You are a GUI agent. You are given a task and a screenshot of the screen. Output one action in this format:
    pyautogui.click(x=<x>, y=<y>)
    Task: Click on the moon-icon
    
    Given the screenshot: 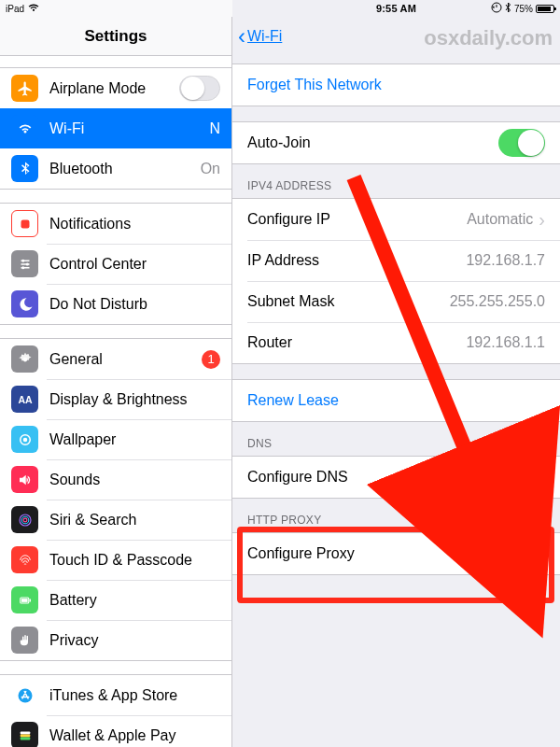 What is the action you would take?
    pyautogui.click(x=24, y=304)
    